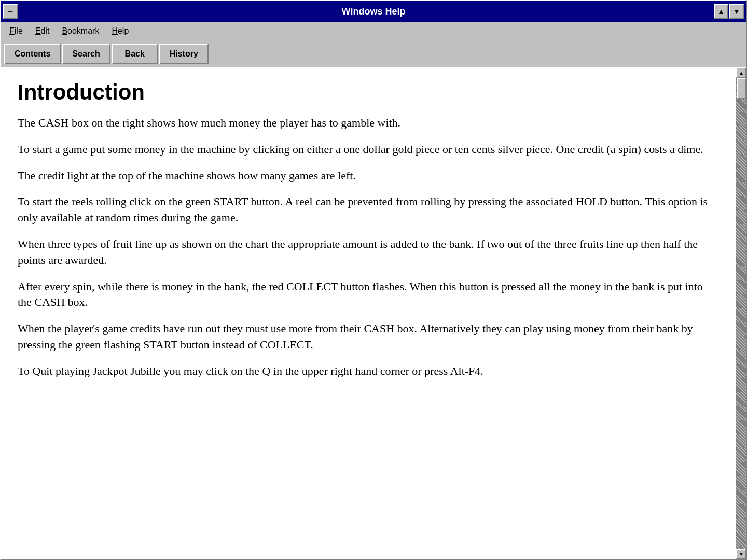 The image size is (747, 560). Describe the element at coordinates (737, 11) in the screenshot. I see `scroll-down-button: ▼` at that location.